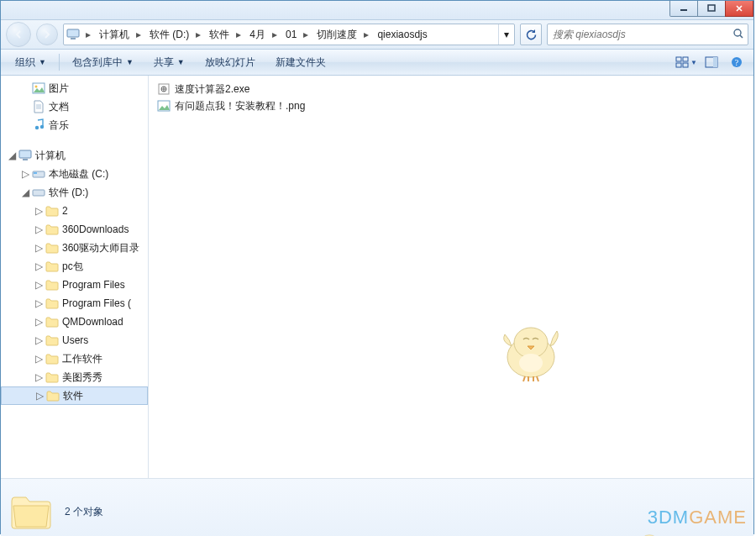 Image resolution: width=756 pixels, height=536 pixels. What do you see at coordinates (39, 125) in the screenshot?
I see `music-icon` at bounding box center [39, 125].